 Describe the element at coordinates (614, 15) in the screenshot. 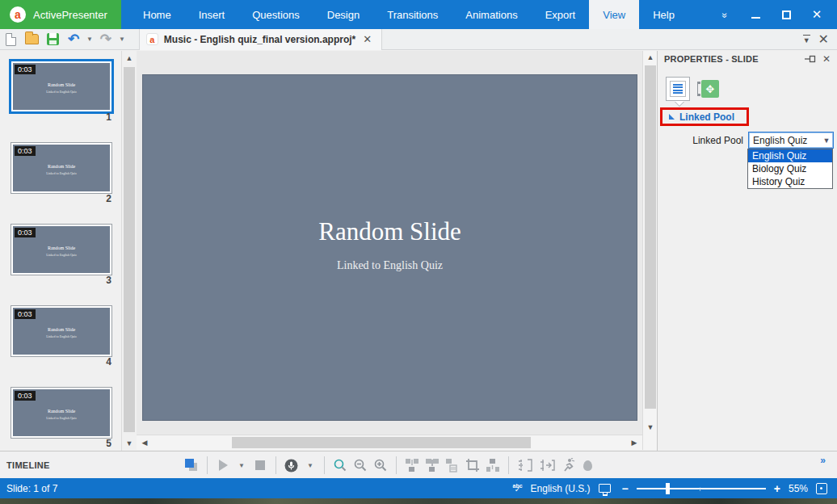

I see `menu-item-view: View` at that location.